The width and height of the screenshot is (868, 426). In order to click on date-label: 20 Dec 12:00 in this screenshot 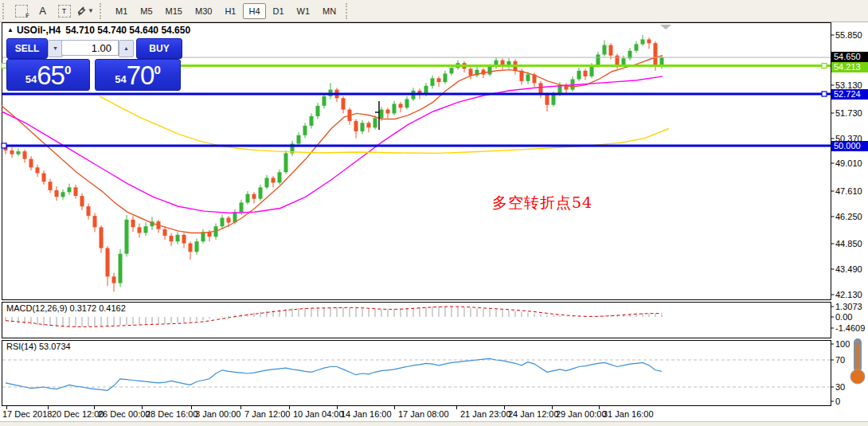, I will do `click(78, 414)`.